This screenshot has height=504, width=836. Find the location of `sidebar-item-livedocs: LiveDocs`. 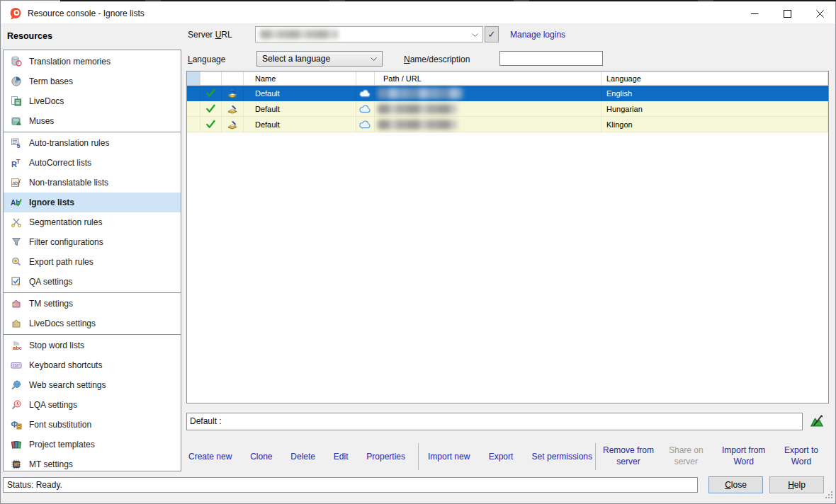

sidebar-item-livedocs: LiveDocs is located at coordinates (92, 101).